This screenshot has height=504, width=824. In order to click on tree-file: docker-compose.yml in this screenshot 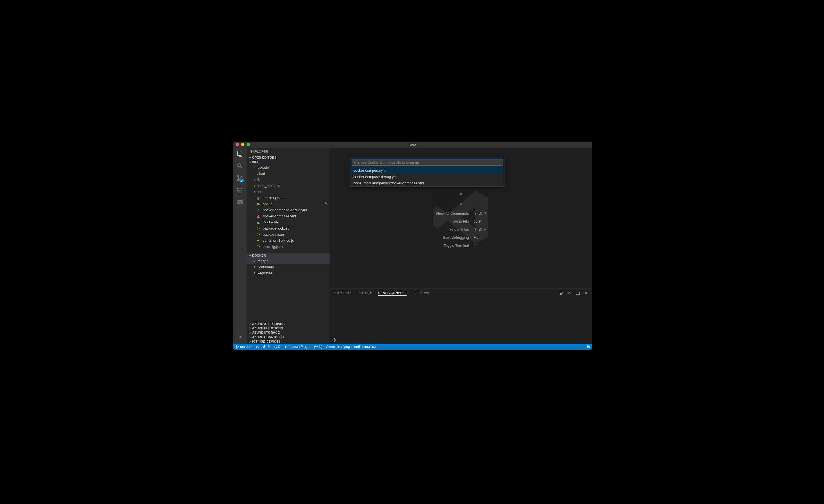, I will do `click(288, 216)`.